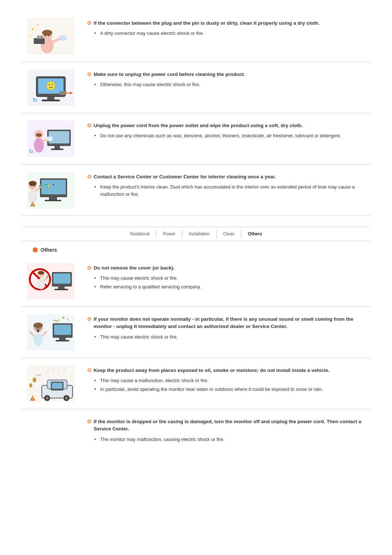 This screenshot has width=392, height=555. Describe the element at coordinates (51, 36) in the screenshot. I see `section-image-1: ✦ ✦ ✦` at that location.